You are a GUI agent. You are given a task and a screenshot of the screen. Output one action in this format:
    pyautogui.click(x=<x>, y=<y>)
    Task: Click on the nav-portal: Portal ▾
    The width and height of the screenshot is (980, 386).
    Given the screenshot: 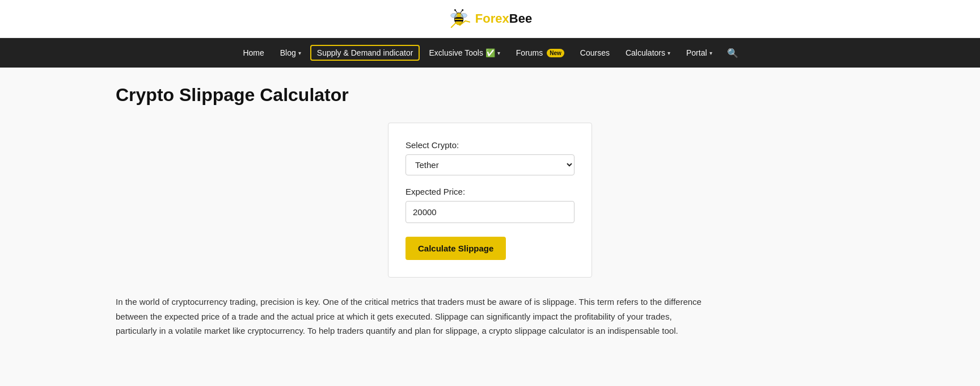 What is the action you would take?
    pyautogui.click(x=699, y=53)
    